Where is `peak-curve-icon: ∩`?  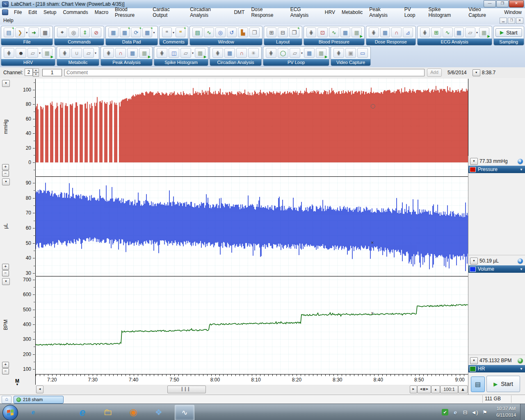 peak-curve-icon: ∩ is located at coordinates (121, 53).